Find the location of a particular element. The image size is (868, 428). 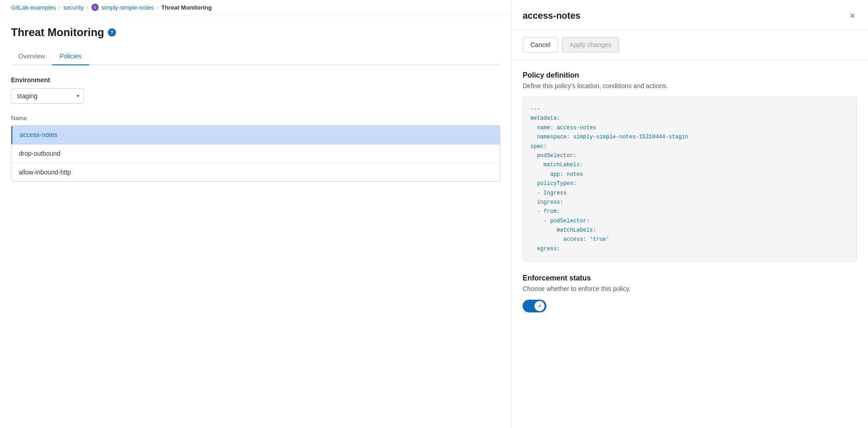

code-line-6: podSelector: is located at coordinates (690, 156).